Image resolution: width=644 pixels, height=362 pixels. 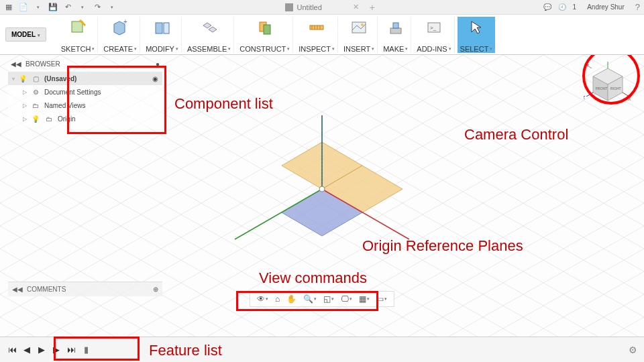 What do you see at coordinates (476, 35) in the screenshot?
I see `ribbon-group-select: SELECT▾` at bounding box center [476, 35].